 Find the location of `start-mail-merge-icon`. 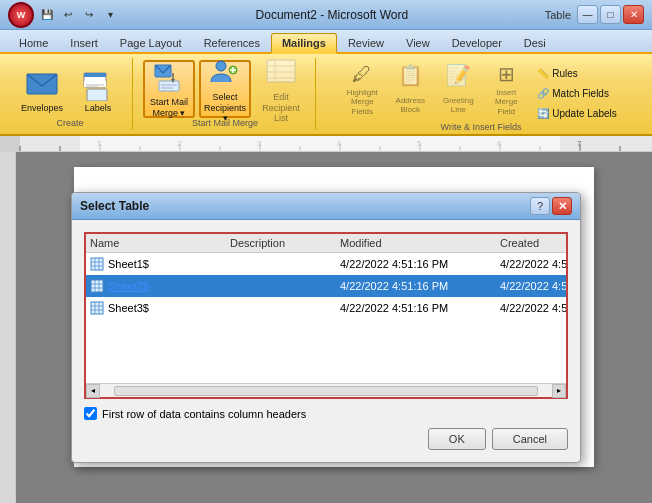

start-mail-merge-icon is located at coordinates (169, 77).